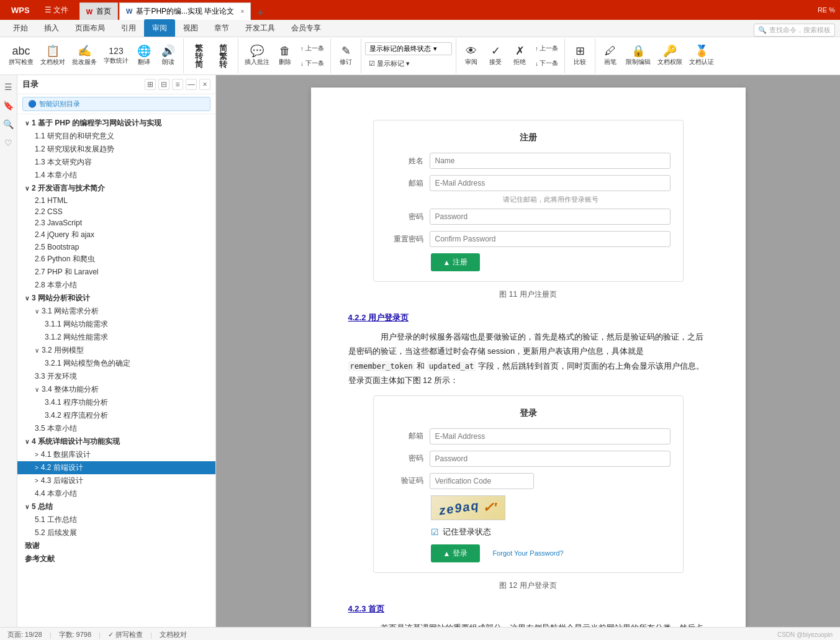  Describe the element at coordinates (116, 56) in the screenshot. I see `tool-word-count: 123 字数统计` at that location.